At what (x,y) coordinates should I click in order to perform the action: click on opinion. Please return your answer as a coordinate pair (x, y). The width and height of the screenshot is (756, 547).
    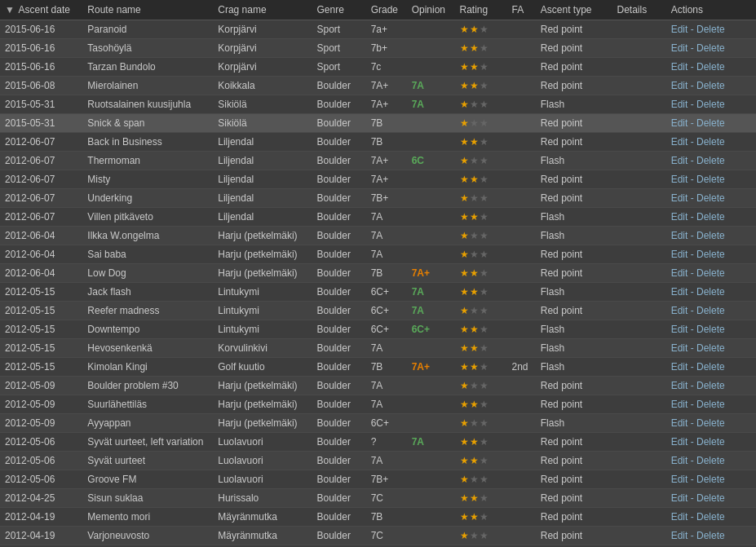
    Looking at the image, I should click on (431, 124).